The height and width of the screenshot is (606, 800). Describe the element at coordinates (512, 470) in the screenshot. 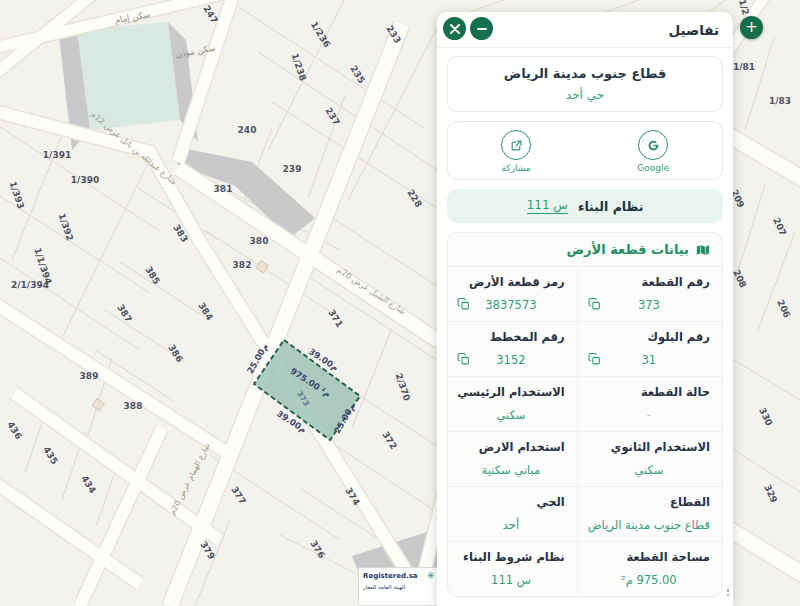

I see `field-value: مباني سكنية` at that location.